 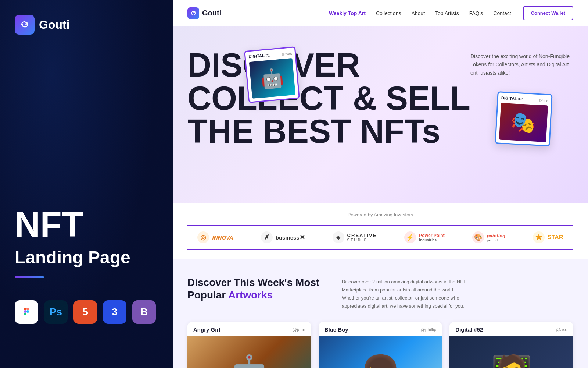 What do you see at coordinates (404, 293) in the screenshot?
I see `popular-description: Discover over 2 million amazing digital …` at bounding box center [404, 293].